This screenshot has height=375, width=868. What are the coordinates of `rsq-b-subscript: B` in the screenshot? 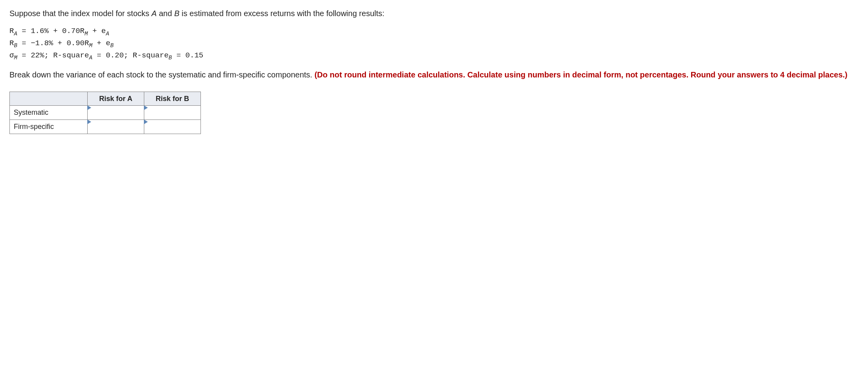 It's located at (171, 58).